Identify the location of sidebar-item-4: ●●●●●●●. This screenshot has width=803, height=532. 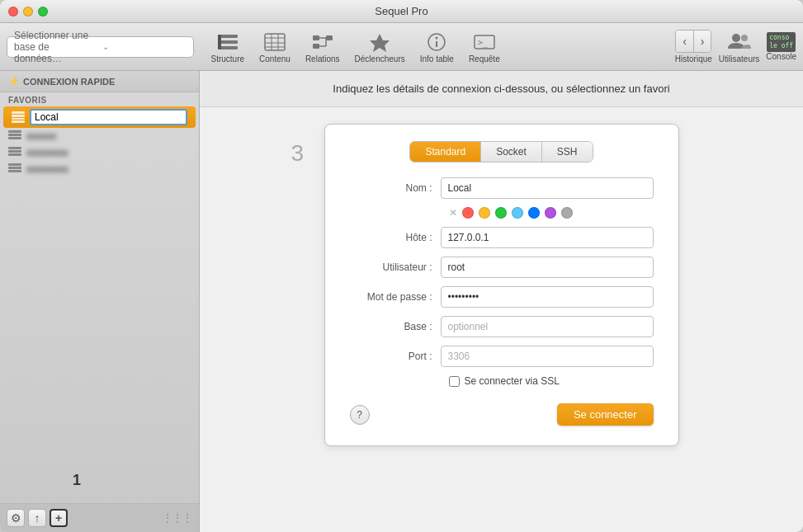
(99, 169).